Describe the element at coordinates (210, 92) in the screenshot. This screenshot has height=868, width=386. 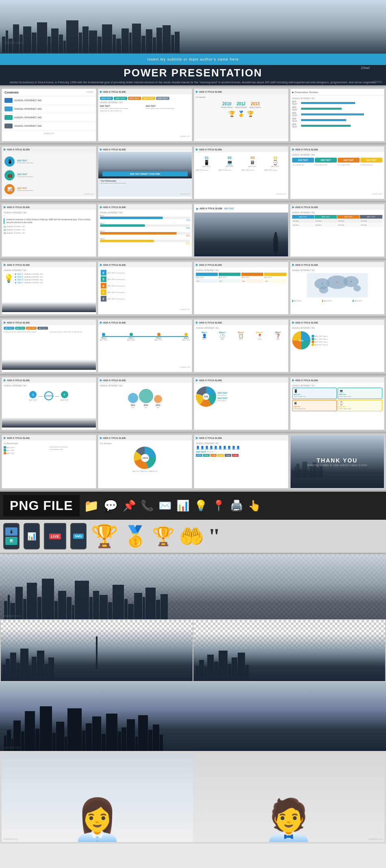
I see `slide-award-title: ADD A TITLE SLIDE` at that location.